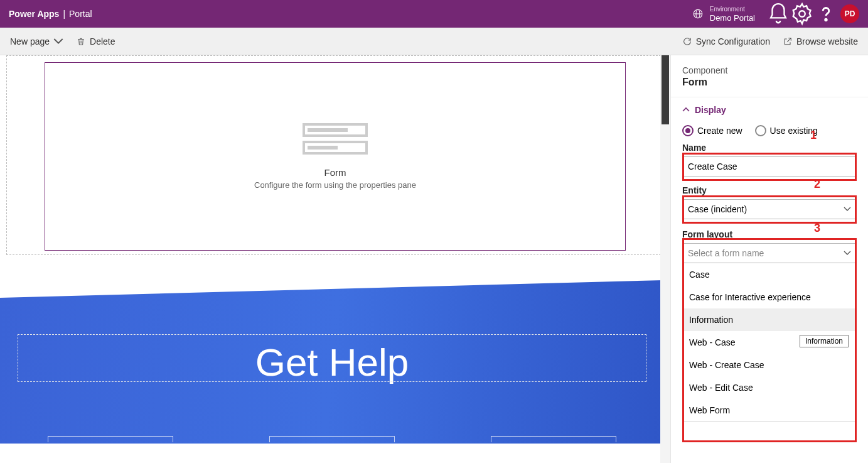 This screenshot has height=463, width=868. Describe the element at coordinates (95, 41) in the screenshot. I see `delete-button: Delete` at that location.